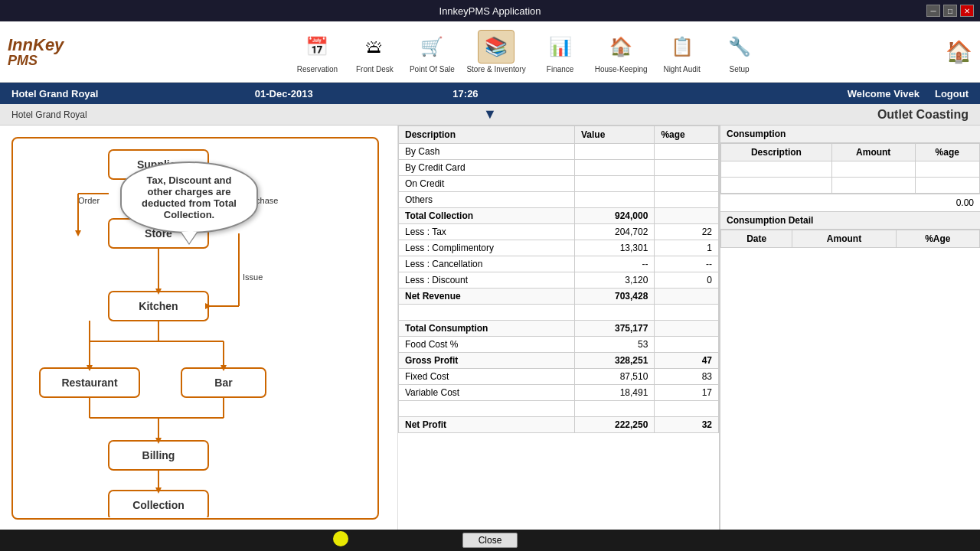  Describe the element at coordinates (559, 265) in the screenshot. I see `table-row: Less : Cancellation -- --` at that location.